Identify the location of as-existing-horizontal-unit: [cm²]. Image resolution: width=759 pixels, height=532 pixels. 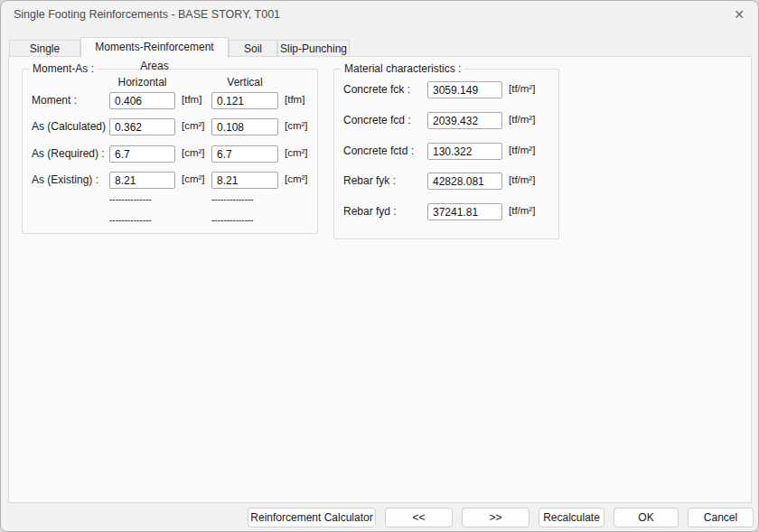
(193, 179).